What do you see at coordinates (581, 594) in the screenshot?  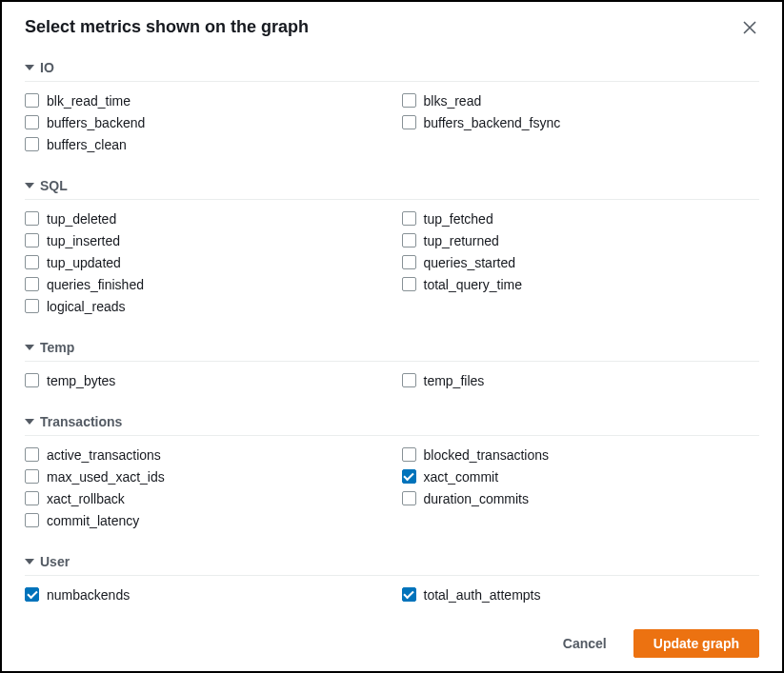 I see `option-total_auth_attempts: total_auth_attempts` at bounding box center [581, 594].